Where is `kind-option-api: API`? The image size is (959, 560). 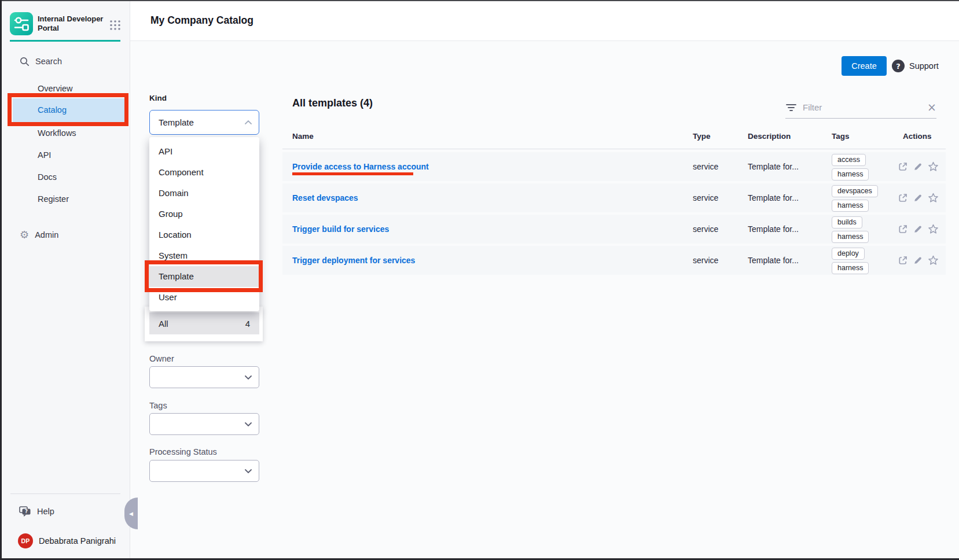
kind-option-api: API is located at coordinates (204, 152).